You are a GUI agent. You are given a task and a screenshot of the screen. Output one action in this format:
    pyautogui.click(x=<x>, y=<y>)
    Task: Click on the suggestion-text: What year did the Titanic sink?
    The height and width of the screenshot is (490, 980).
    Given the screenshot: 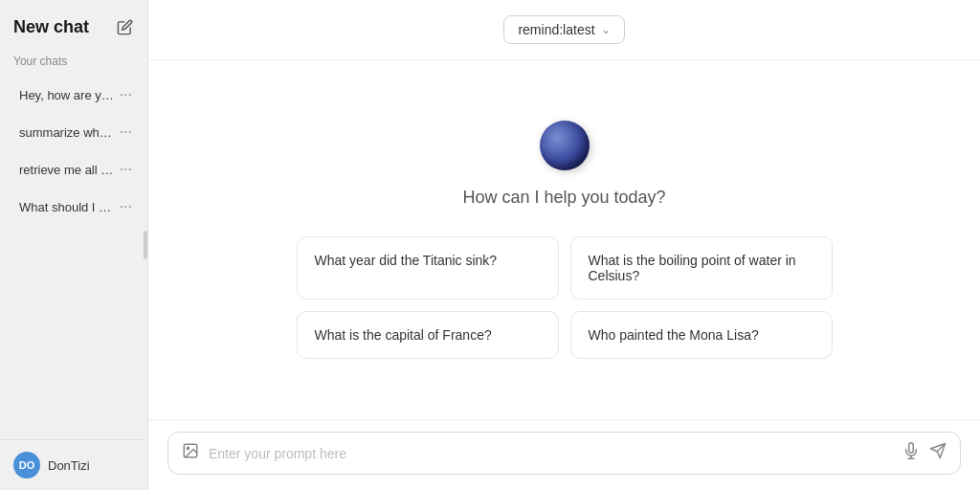 What is the action you would take?
    pyautogui.click(x=406, y=260)
    